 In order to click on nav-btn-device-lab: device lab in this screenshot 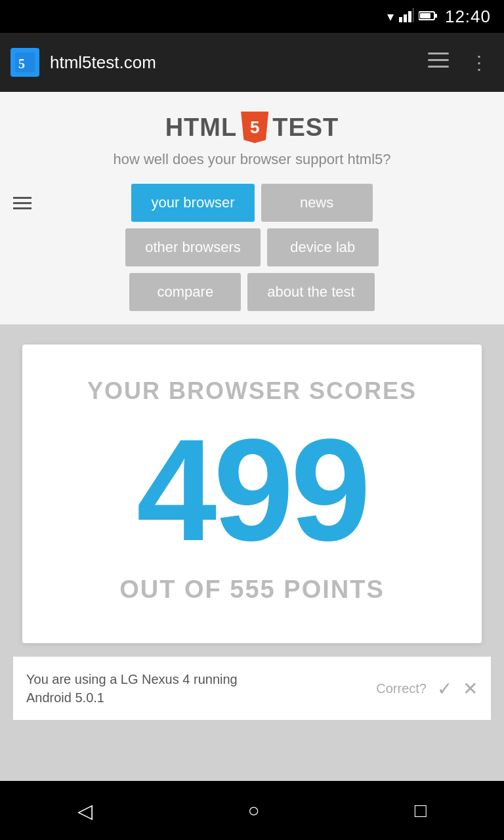, I will do `click(323, 247)`.